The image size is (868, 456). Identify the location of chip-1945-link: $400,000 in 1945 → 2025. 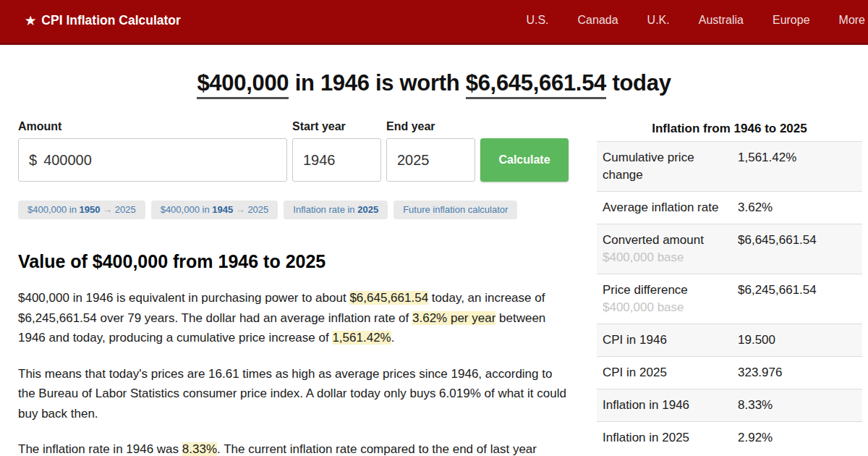
(215, 210).